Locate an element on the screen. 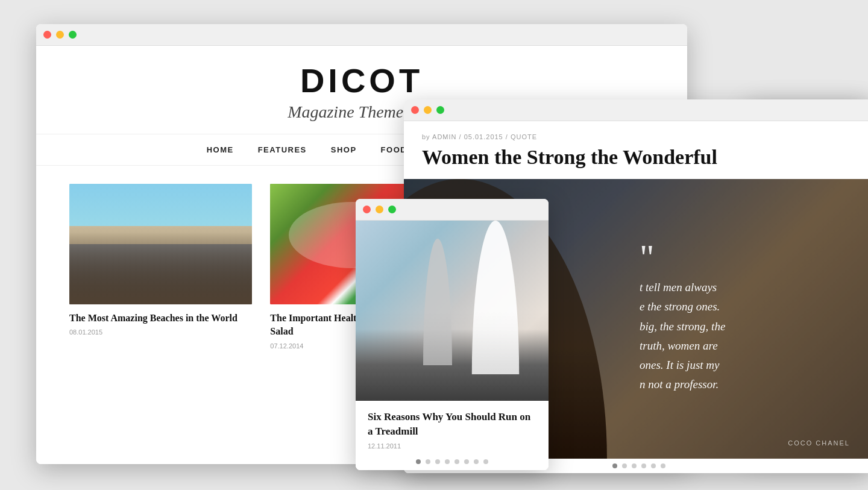  close-button-front is located at coordinates (366, 210).